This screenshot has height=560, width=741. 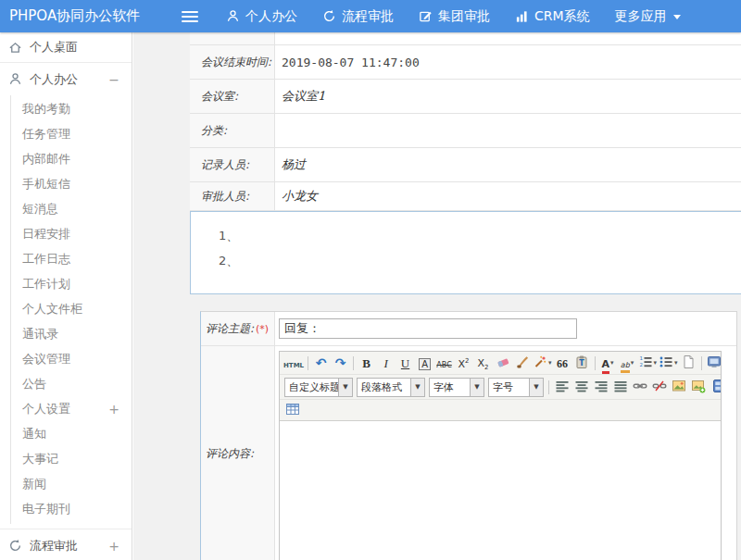 What do you see at coordinates (71, 433) in the screenshot?
I see `sidebar-item: 通知` at bounding box center [71, 433].